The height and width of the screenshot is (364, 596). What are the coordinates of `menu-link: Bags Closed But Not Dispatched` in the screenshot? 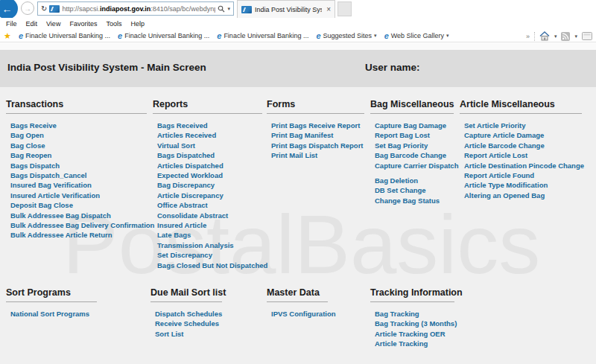 It's located at (210, 265).